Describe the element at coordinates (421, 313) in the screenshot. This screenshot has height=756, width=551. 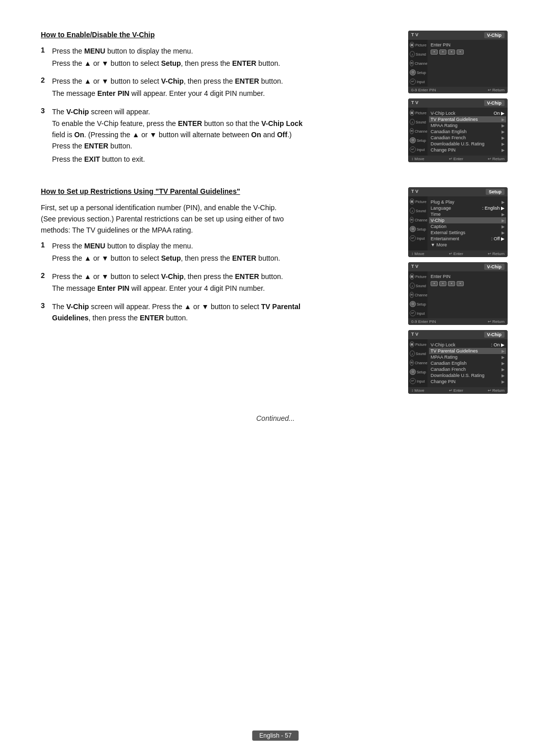
I see `sidebar-label-input-4: Input` at that location.